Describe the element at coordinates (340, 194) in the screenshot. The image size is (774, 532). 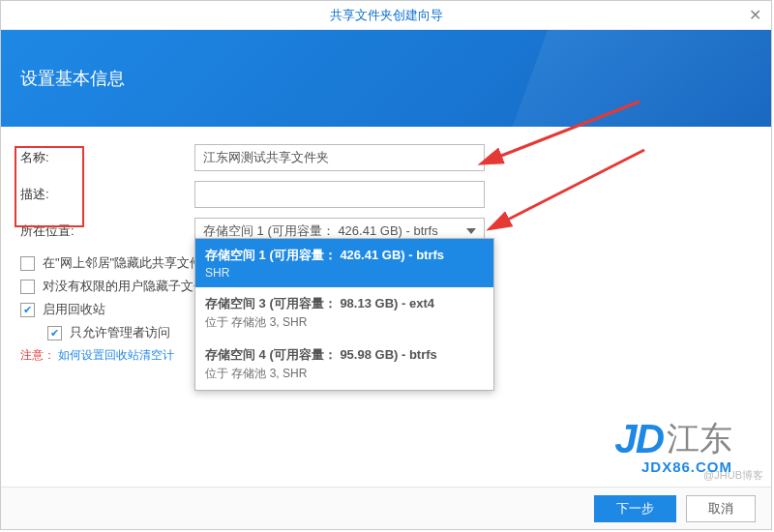
I see `desc-input` at that location.